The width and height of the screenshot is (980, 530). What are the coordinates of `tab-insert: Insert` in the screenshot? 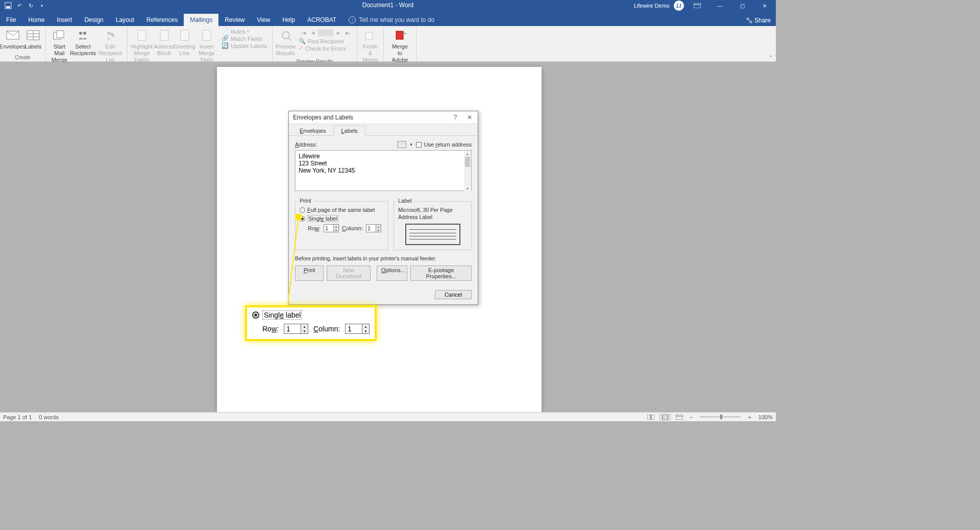 It's located at (64, 20).